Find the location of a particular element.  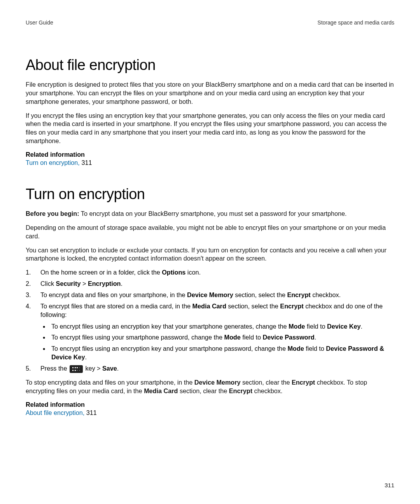

before-begin-label: Before you begin: is located at coordinates (52, 214).